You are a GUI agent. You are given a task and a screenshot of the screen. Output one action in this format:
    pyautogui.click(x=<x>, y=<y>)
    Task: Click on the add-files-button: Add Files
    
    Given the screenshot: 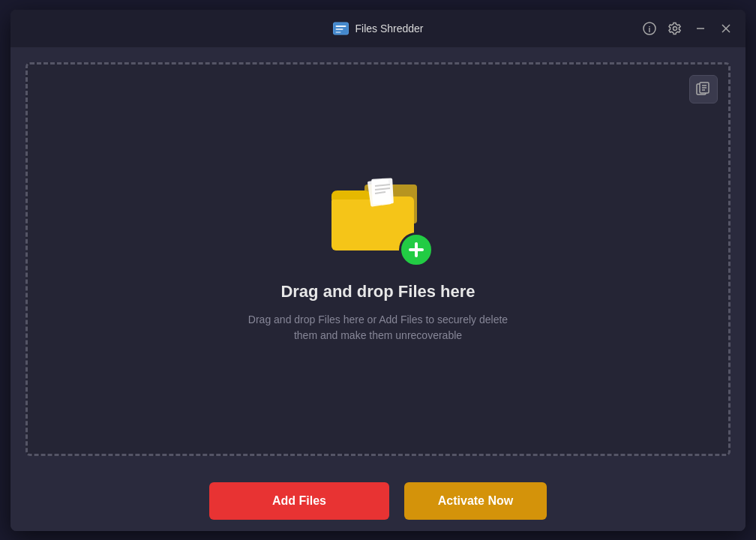 What is the action you would take?
    pyautogui.click(x=299, y=501)
    